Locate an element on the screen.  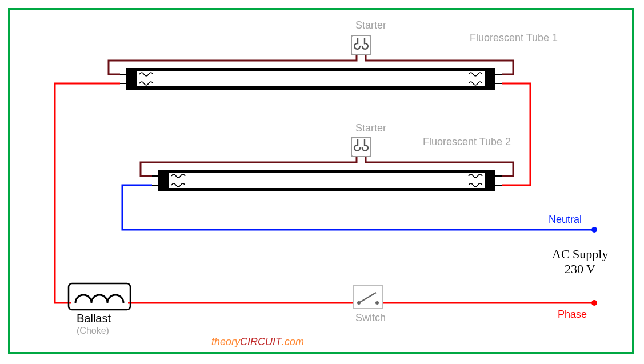
starter-2-label: Starter is located at coordinates (371, 128).